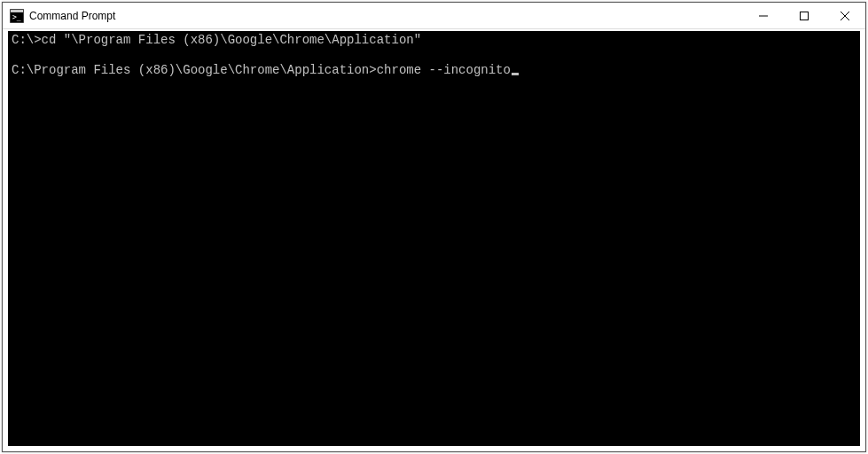  I want to click on window-title: Command Prompt, so click(387, 16).